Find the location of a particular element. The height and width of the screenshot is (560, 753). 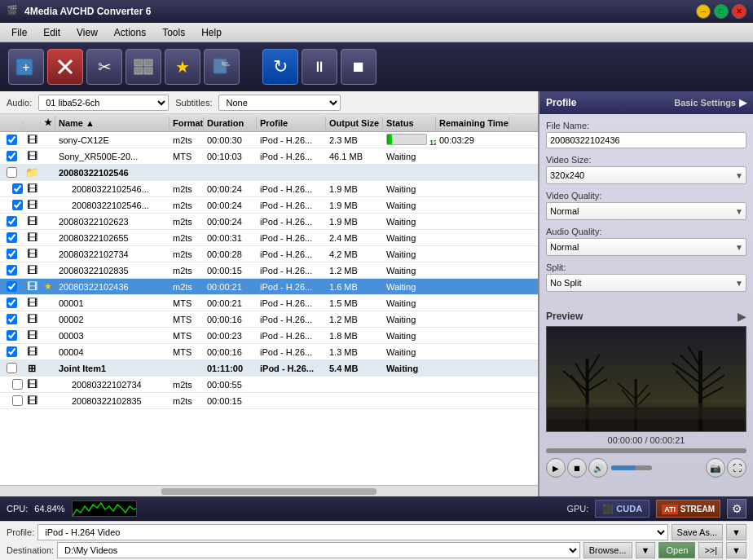

row-name: 20080322102835 is located at coordinates (112, 271).